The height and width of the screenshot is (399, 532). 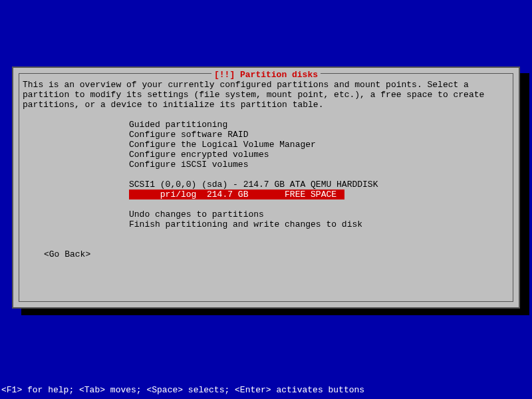 I want to click on dialog-title: [!!] Partition disks, so click(x=266, y=74).